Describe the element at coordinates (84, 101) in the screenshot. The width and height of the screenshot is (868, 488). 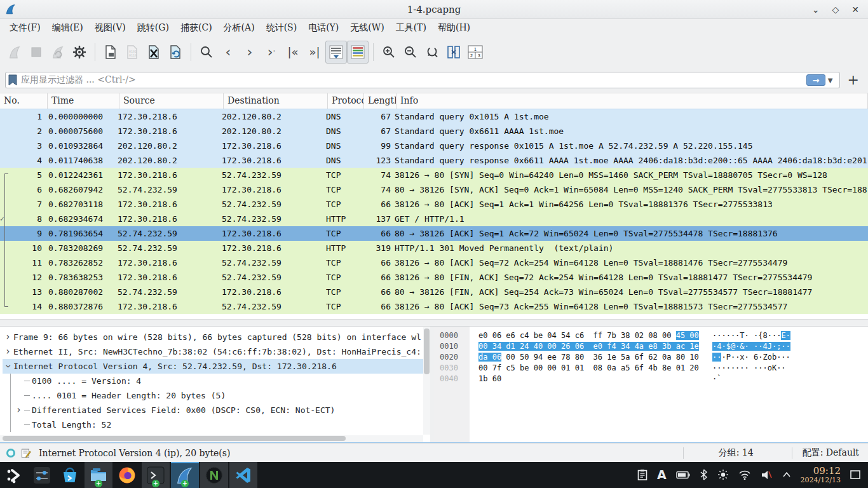
I see `column-time: Time` at that location.